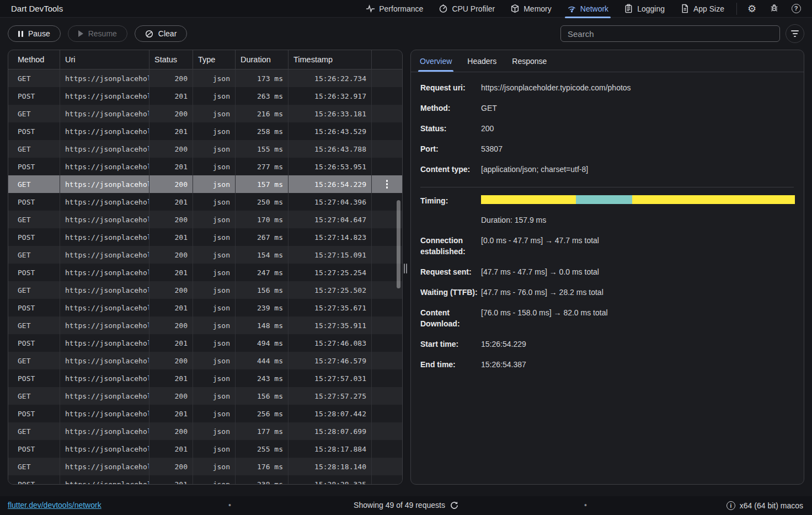 This screenshot has height=515, width=812. What do you see at coordinates (205, 96) in the screenshot?
I see `table-row: POSThttps://jsonplaceholde201json263 ms1…` at bounding box center [205, 96].